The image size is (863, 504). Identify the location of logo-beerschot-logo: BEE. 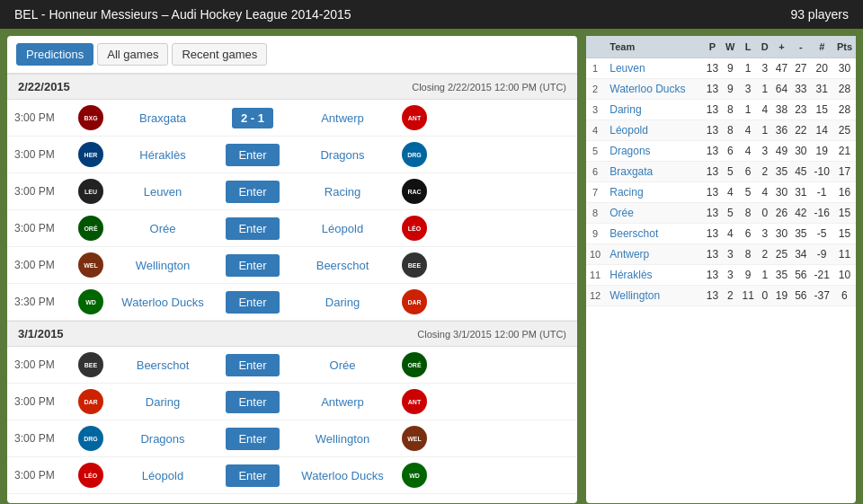
(91, 365).